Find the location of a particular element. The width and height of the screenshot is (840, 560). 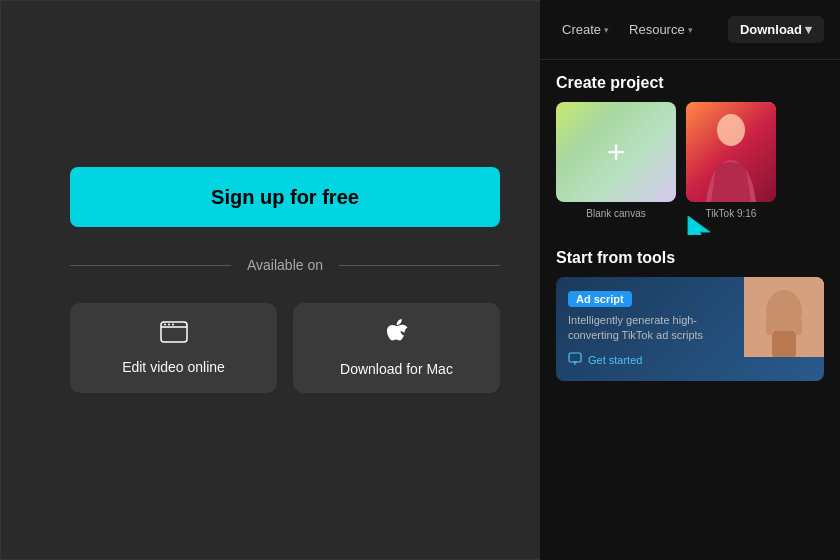

browser-window-icon is located at coordinates (174, 335).